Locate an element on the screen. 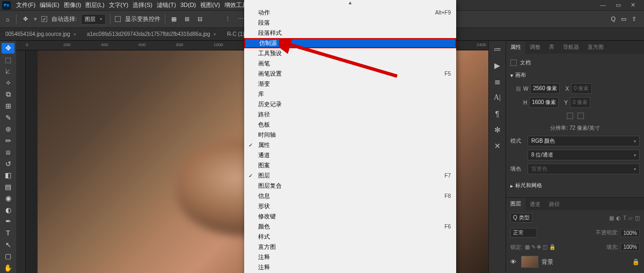 The width and height of the screenshot is (644, 273). menu-item: ✓图层F7 is located at coordinates (350, 176).